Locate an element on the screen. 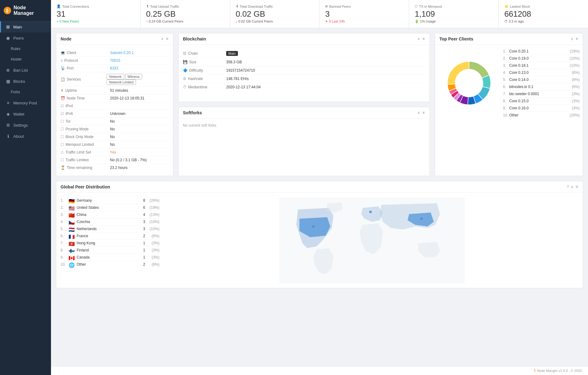  node-field-key: ⚠ Traffic Limit Set is located at coordinates (85, 152).